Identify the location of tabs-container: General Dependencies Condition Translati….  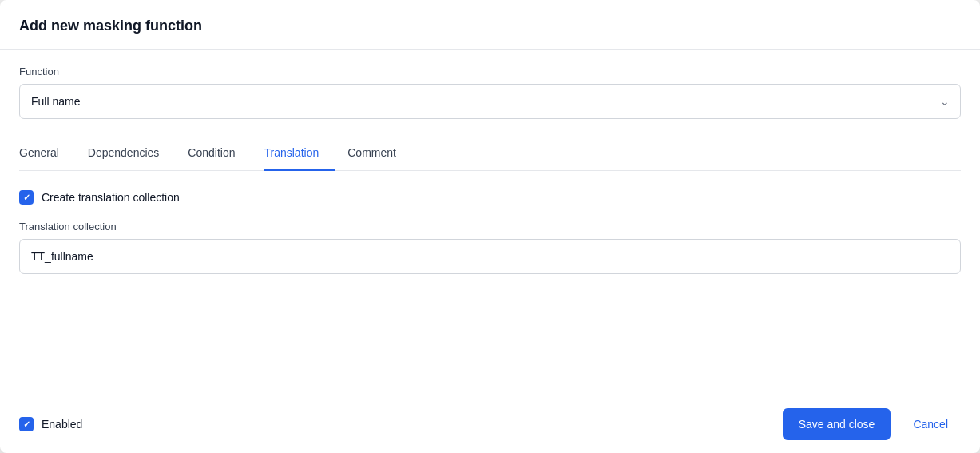
(490, 155).